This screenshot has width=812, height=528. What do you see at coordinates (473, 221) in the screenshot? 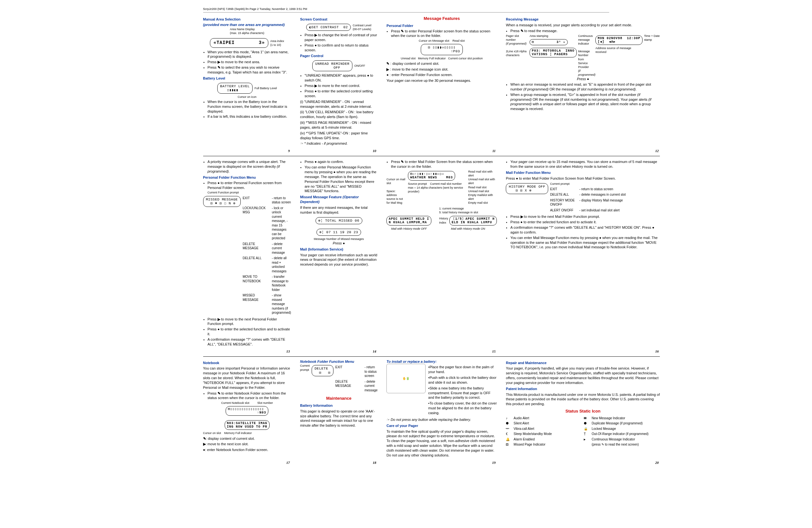
I see `lcd-mail-on: 〔1/5〕APEC SUMMIT H ELD IN KUALA LUMPU` at bounding box center [473, 221].